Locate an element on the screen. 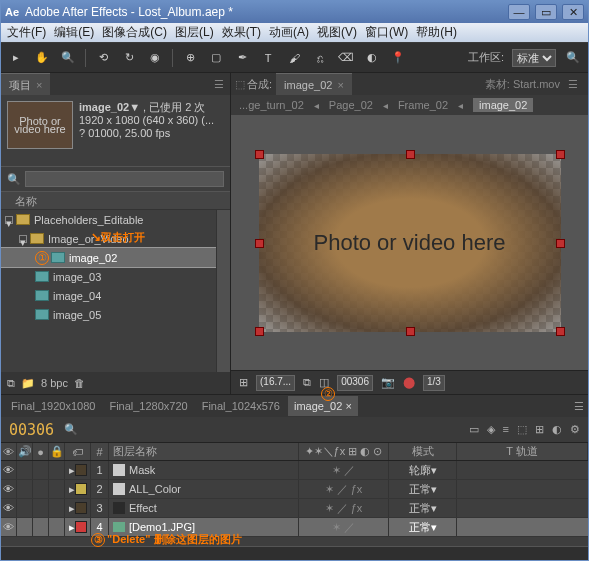 The width and height of the screenshot is (589, 561). delete-icon: 🗑 is located at coordinates (80, 383).